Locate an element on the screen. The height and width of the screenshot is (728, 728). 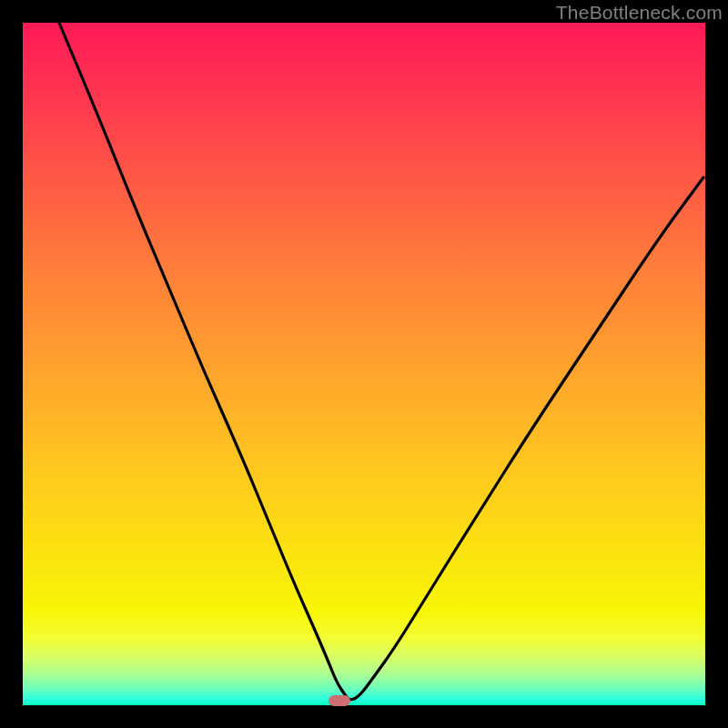
optimum-marker is located at coordinates (339, 701).